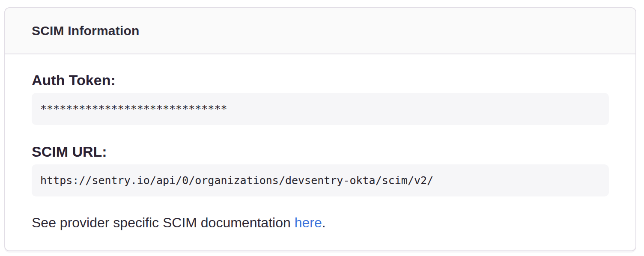 This screenshot has height=256, width=644. Describe the element at coordinates (320, 80) in the screenshot. I see `auth-token-label: Auth Token:` at that location.